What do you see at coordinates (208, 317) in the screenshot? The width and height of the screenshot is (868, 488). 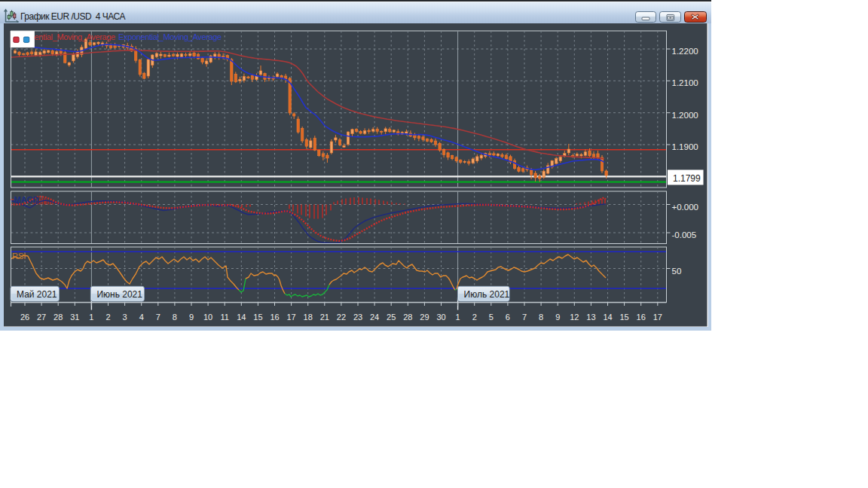 I see `svg-text: 10` at bounding box center [208, 317].